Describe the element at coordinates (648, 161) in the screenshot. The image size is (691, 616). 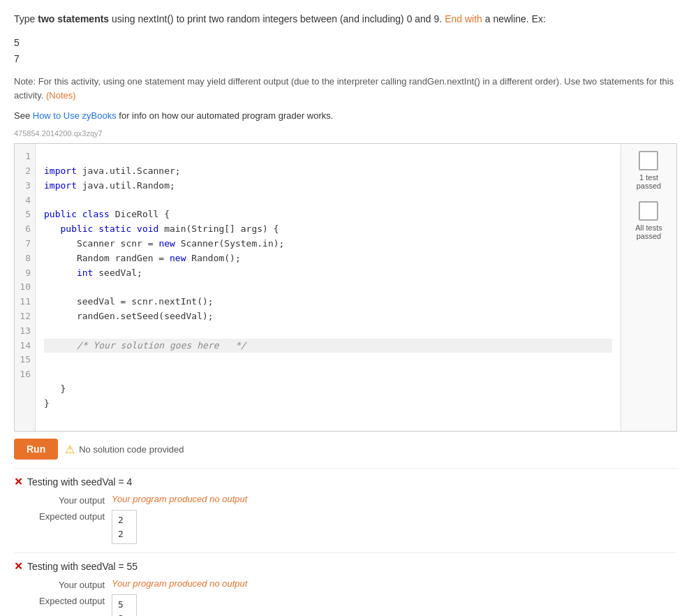
I see `test-1-icon` at that location.